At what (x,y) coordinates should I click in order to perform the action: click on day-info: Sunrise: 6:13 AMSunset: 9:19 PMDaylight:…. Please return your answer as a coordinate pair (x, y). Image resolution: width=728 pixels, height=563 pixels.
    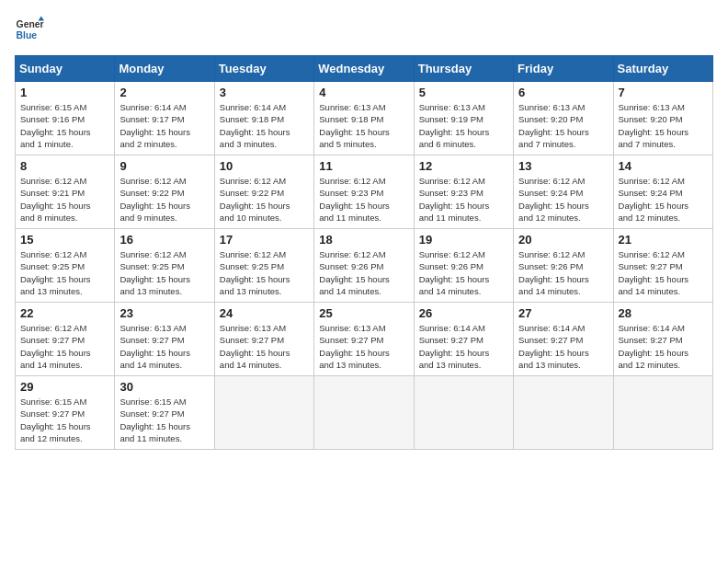
    Looking at the image, I should click on (463, 125).